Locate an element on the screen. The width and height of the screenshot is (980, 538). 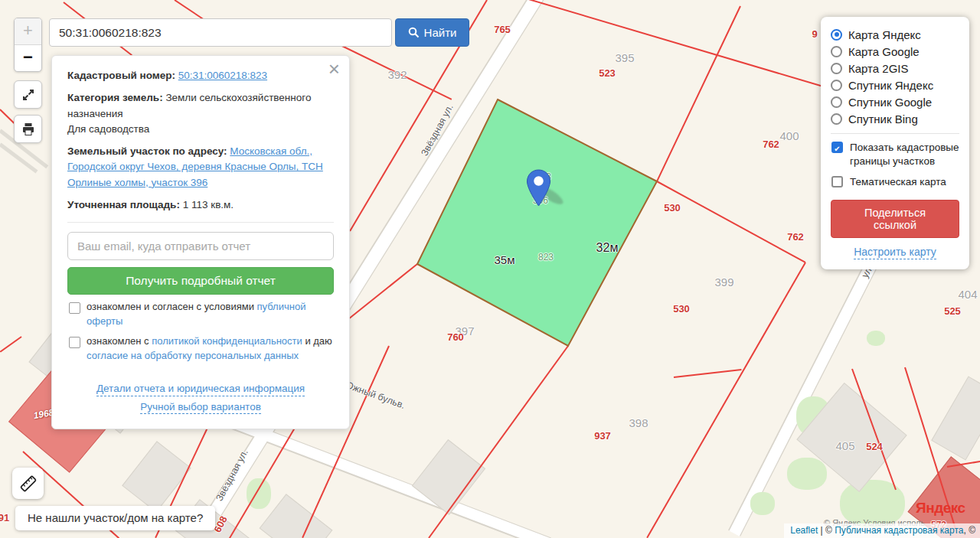
printer-icon is located at coordinates (28, 129).